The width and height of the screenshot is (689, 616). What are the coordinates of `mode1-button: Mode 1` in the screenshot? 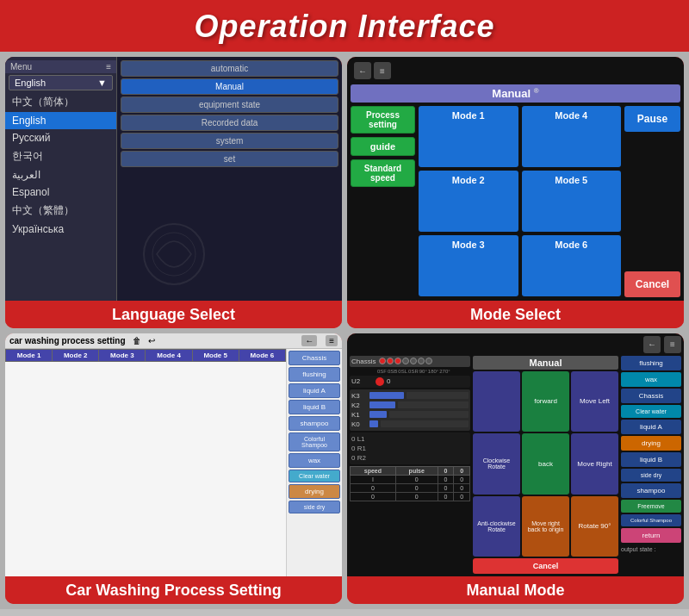 It's located at (469, 136).